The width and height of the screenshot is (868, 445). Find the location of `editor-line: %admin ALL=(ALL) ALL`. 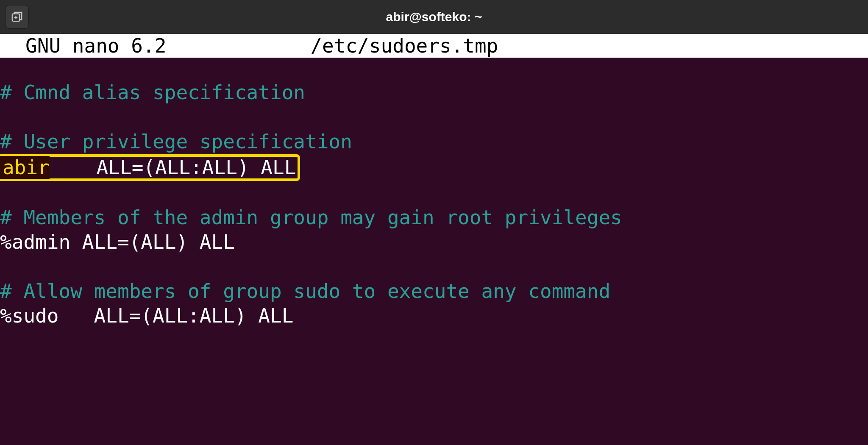

editor-line: %admin ALL=(ALL) ALL is located at coordinates (434, 242).